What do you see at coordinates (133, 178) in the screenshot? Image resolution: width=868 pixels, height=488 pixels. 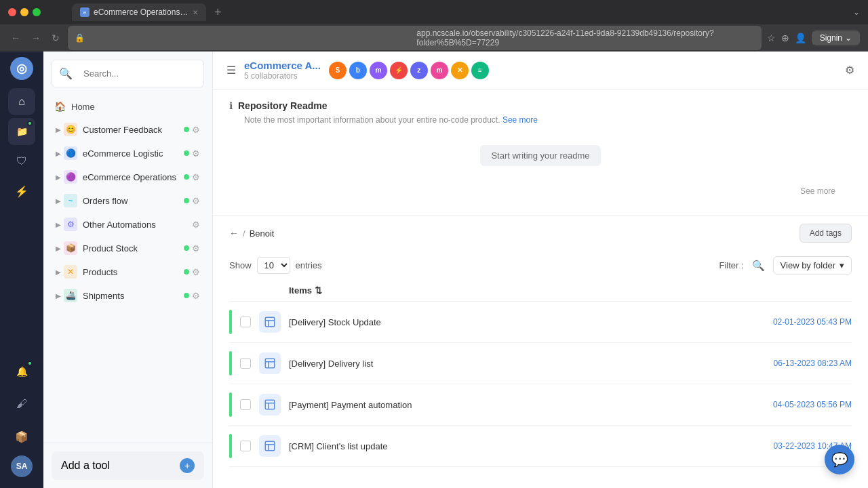 I see `sidebar-item-label: eCommerce Operations` at bounding box center [133, 178].